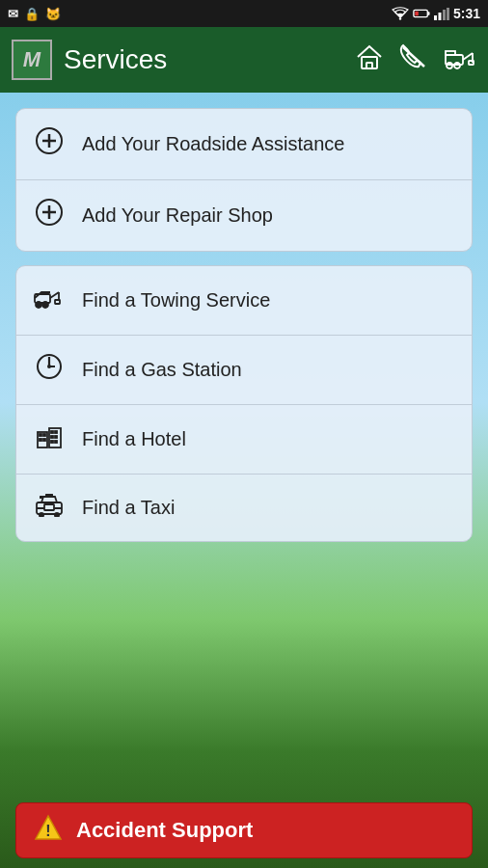  What do you see at coordinates (164, 830) in the screenshot?
I see `accident-support-label: Accident Support` at bounding box center [164, 830].